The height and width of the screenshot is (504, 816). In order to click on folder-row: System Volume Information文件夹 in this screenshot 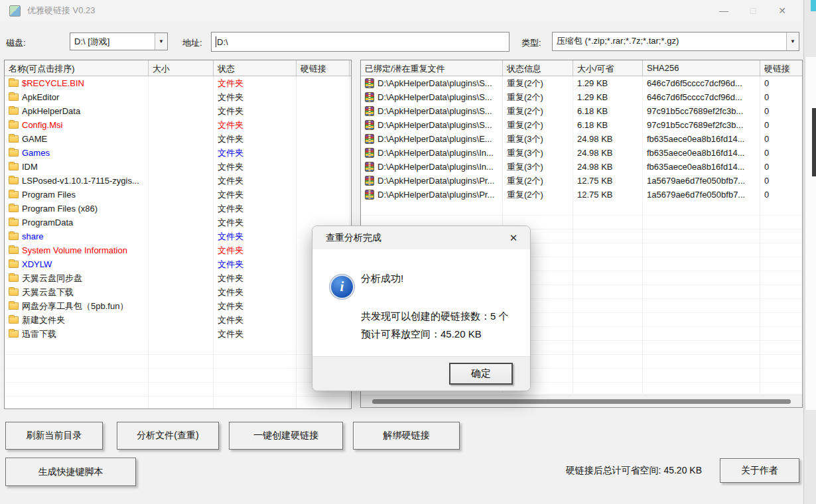, I will do `click(178, 251)`.